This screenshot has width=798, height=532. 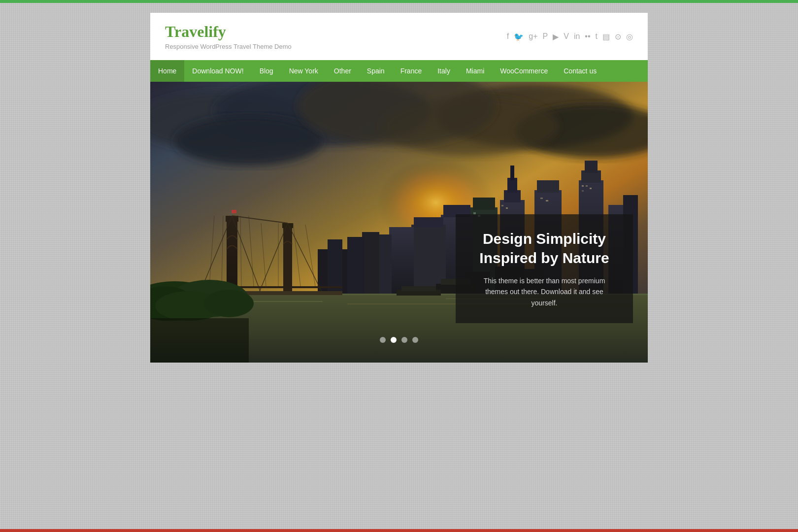 What do you see at coordinates (303, 71) in the screenshot?
I see `nav-new-york: New York` at bounding box center [303, 71].